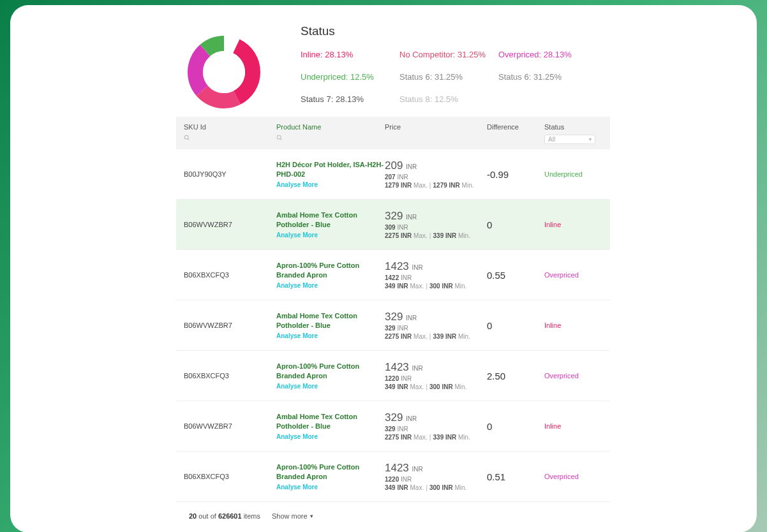 This screenshot has height=532, width=767. I want to click on price-range: 1279 INR Max.|1279 INR Min., so click(436, 185).